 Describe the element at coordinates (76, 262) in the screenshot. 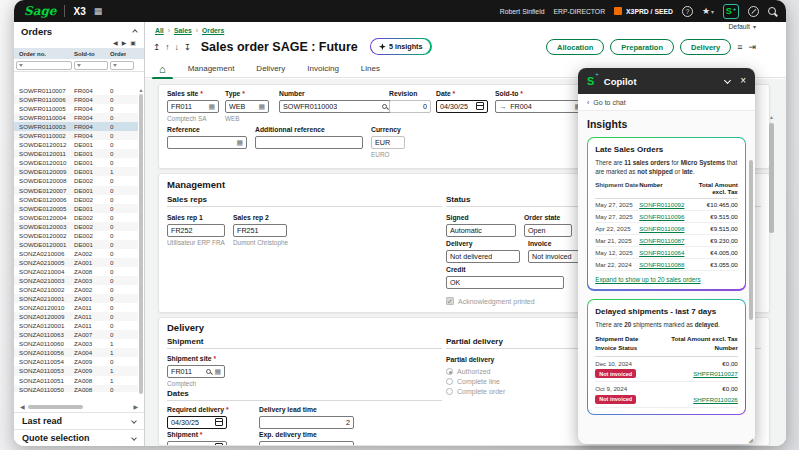

I see `order-row: SONZA0210005 ZA001 0` at that location.